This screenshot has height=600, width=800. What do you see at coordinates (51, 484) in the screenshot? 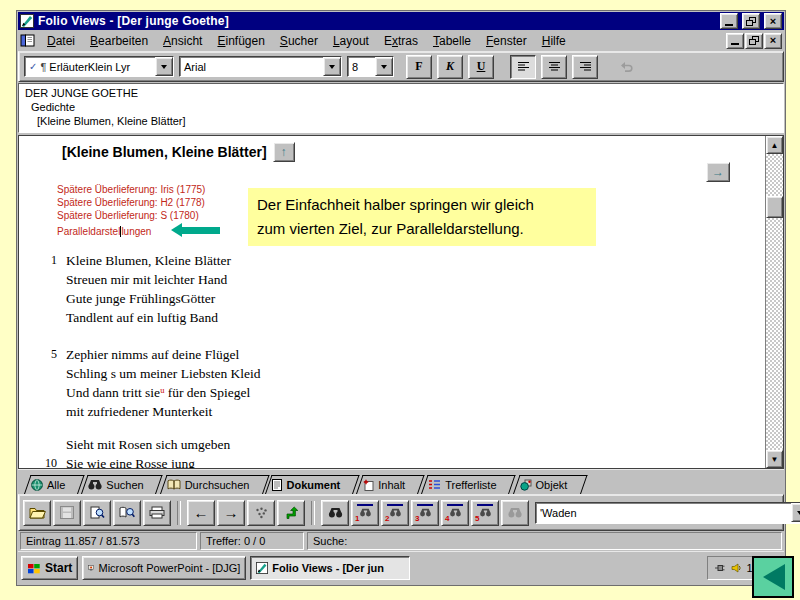
I see `tab-alle: Alle` at bounding box center [51, 484].